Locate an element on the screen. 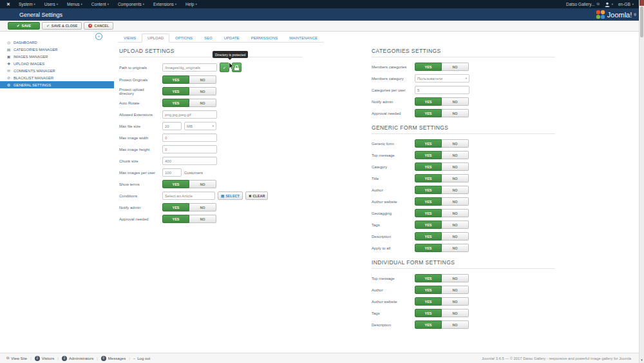 Image resolution: width=644 pixels, height=363 pixels. input-chunk-size is located at coordinates (189, 161).